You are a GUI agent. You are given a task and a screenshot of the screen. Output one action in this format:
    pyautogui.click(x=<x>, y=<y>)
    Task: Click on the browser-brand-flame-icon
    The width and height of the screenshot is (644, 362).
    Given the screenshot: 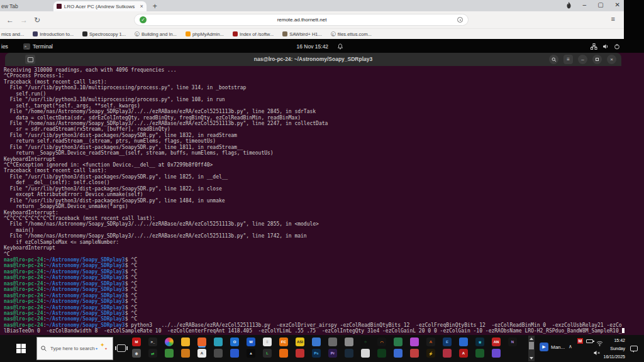 What is the action you would take?
    pyautogui.click(x=569, y=5)
    